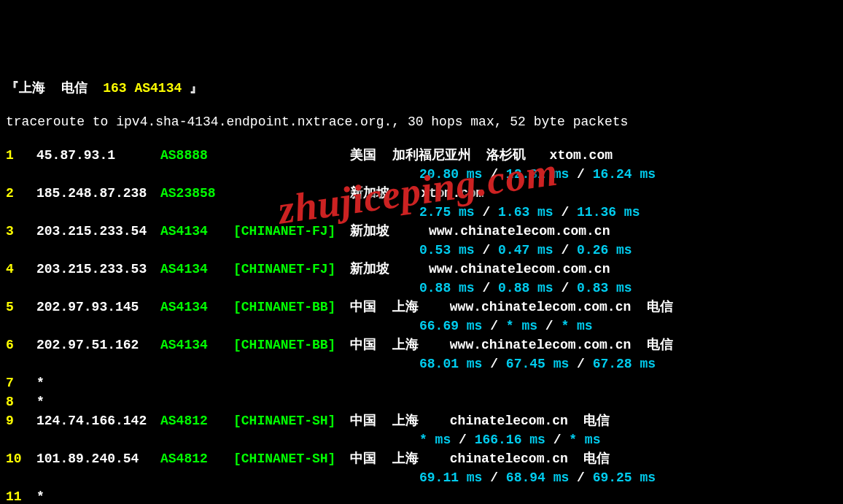  What do you see at coordinates (522, 326) in the screenshot?
I see `timing-2: * ms` at bounding box center [522, 326].